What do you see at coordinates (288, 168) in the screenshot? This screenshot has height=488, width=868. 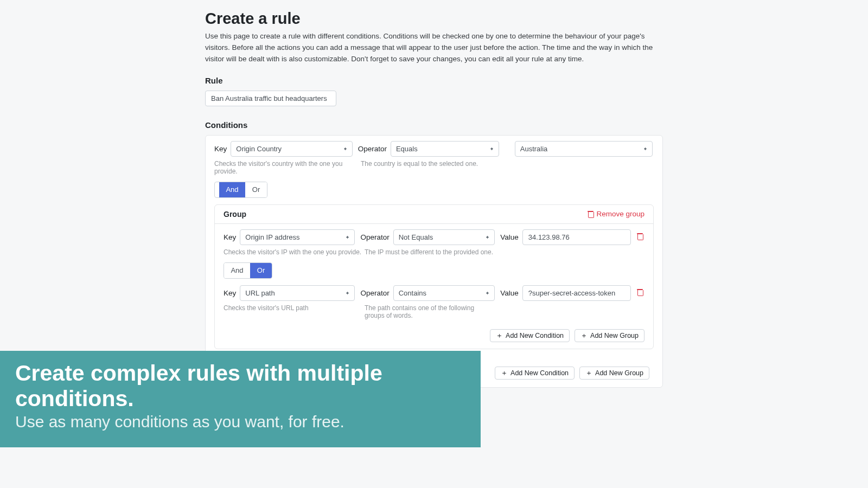 I see `key-hint: Checks the visitor's country with the on…` at bounding box center [288, 168].